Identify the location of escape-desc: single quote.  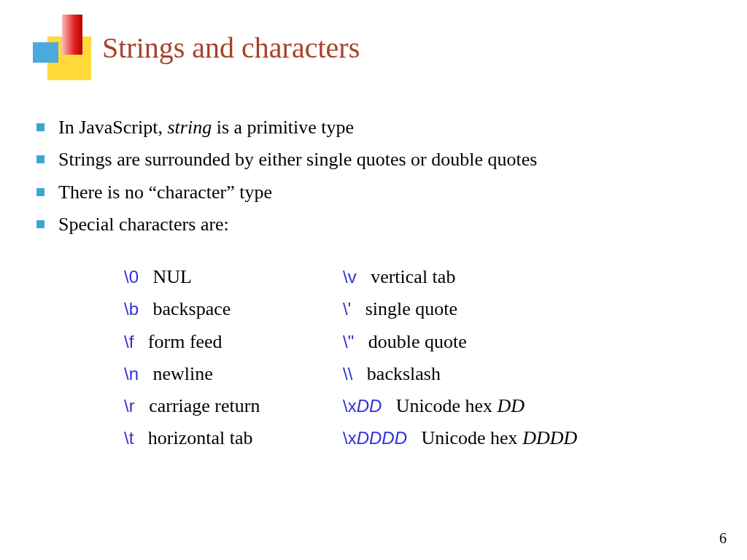
(411, 309).